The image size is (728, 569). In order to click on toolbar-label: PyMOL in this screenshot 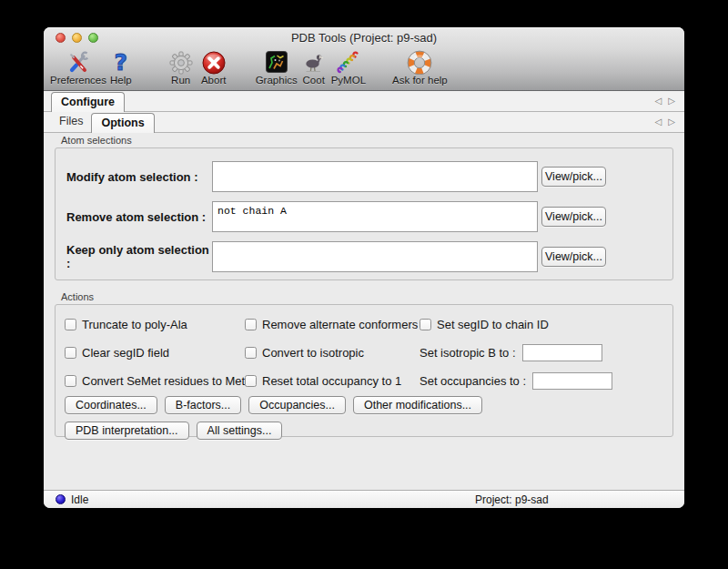, I will do `click(349, 80)`.